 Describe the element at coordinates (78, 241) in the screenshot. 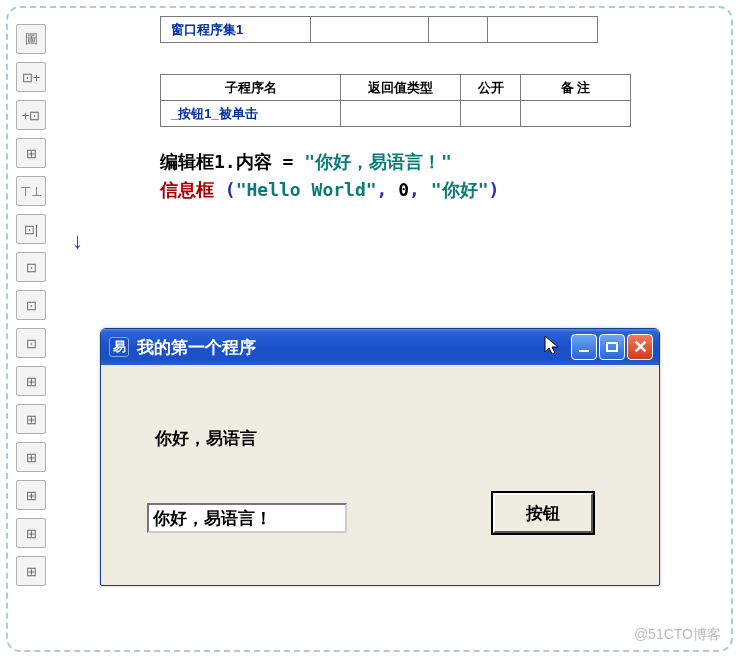

I see `down-arrow-icon: ↓` at that location.